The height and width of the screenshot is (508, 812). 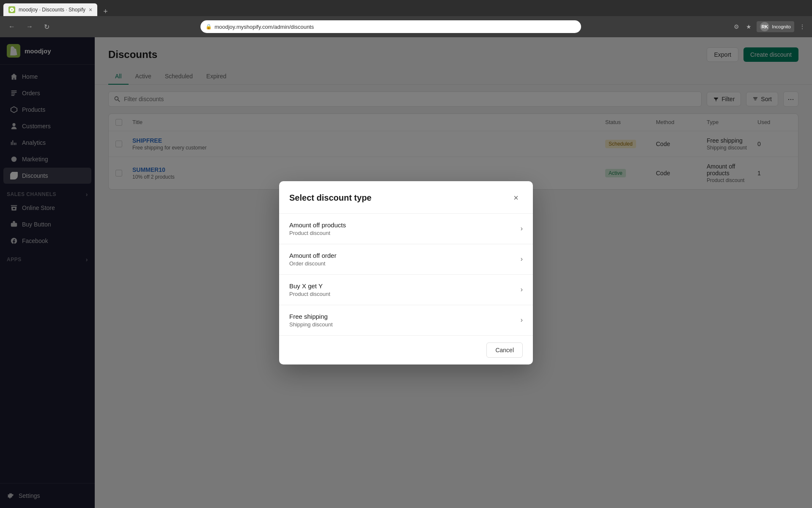 I want to click on option-buy-x-get-y-subtitle: Product discount, so click(x=310, y=294).